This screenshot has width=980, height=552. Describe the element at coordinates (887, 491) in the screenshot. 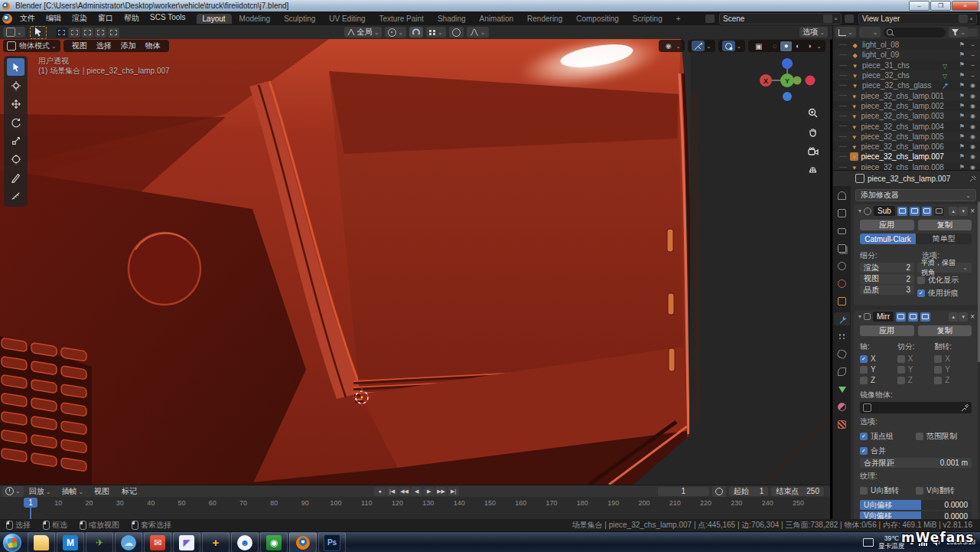

I see `flip-u-checkbox: U向翻转` at that location.